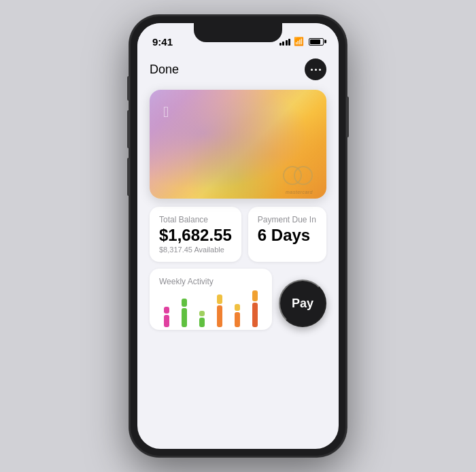 Image resolution: width=476 pixels, height=472 pixels. What do you see at coordinates (316, 42) in the screenshot?
I see `battery-icon` at bounding box center [316, 42].